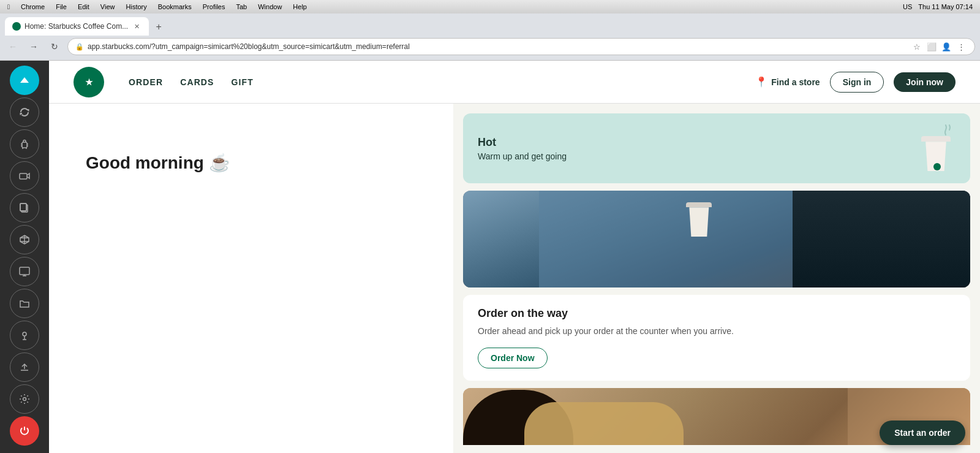  What do you see at coordinates (24, 240) in the screenshot?
I see `box-icon-button` at bounding box center [24, 240].